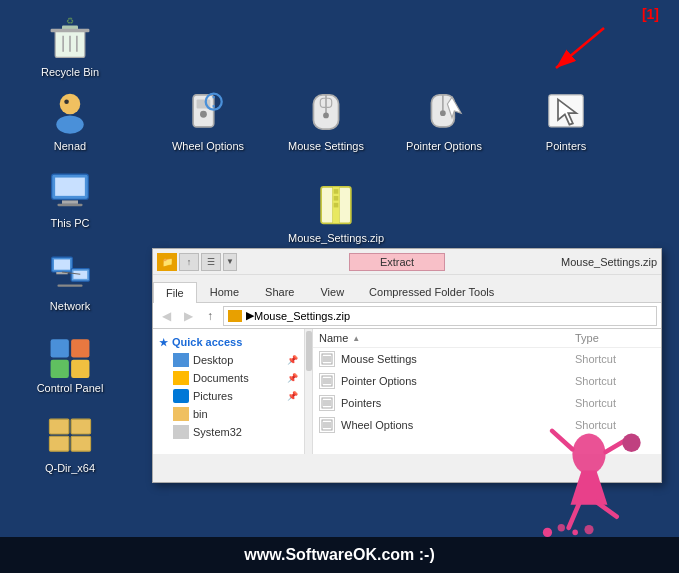 Image resolution: width=679 pixels, height=573 pixels. Describe the element at coordinates (397, 262) in the screenshot. I see `extract-button-area: Extract` at that location.